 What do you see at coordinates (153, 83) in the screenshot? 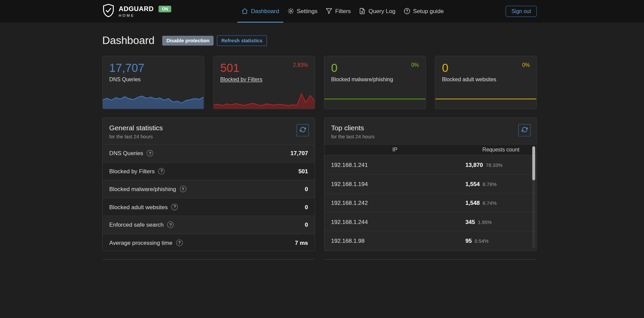
I see `stat-card-dns-queries: 17,707 DNS Queries` at bounding box center [153, 83].